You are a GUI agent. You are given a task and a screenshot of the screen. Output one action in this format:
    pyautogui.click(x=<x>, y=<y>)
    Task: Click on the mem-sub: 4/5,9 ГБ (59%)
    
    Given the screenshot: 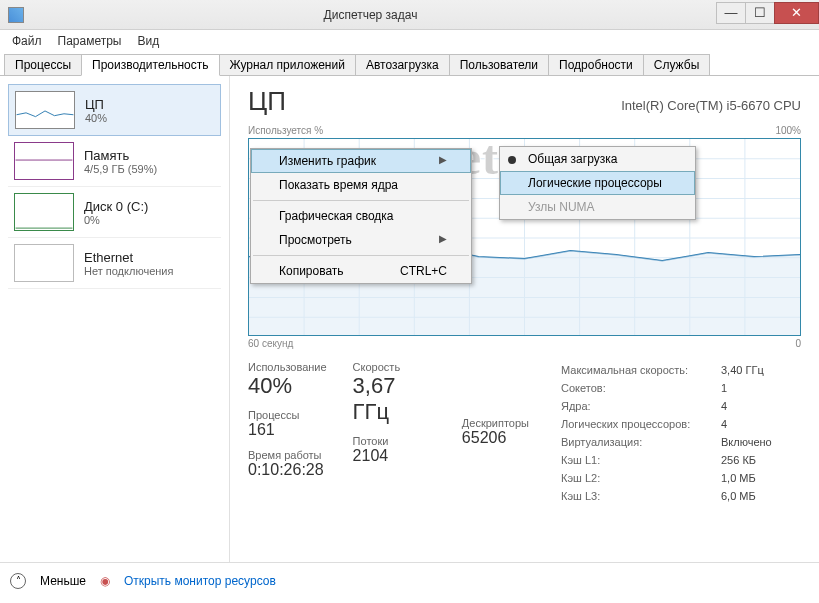 What is the action you would take?
    pyautogui.click(x=120, y=169)
    